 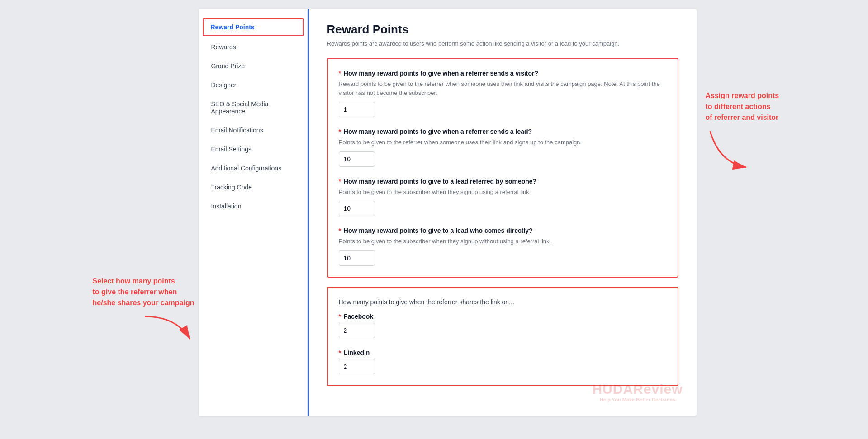 I want to click on visitor-points-desc: Reward points to be given to the referre…, so click(x=503, y=89).